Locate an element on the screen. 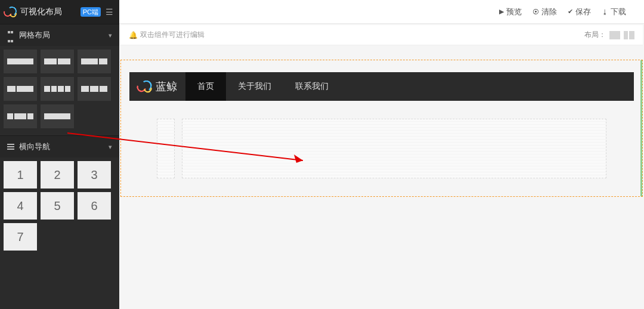 This screenshot has height=309, width=644. nav-preset-5: 5 is located at coordinates (57, 206).